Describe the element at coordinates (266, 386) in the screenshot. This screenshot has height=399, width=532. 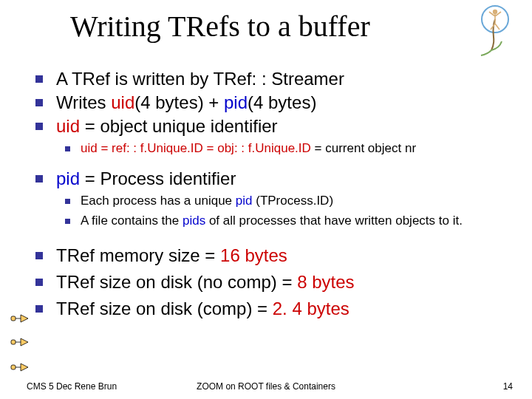
I see `footer-center: ZOOM on ROOT files & Containers` at that location.